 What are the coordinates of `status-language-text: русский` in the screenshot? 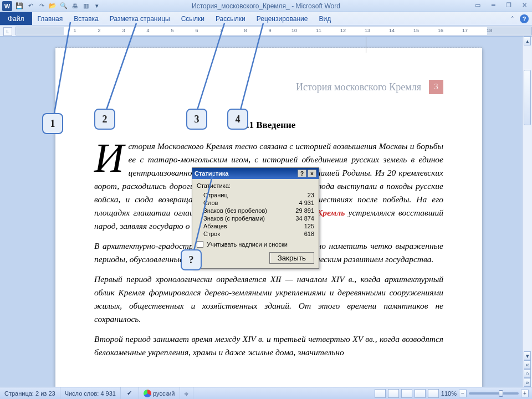 It's located at (164, 393).